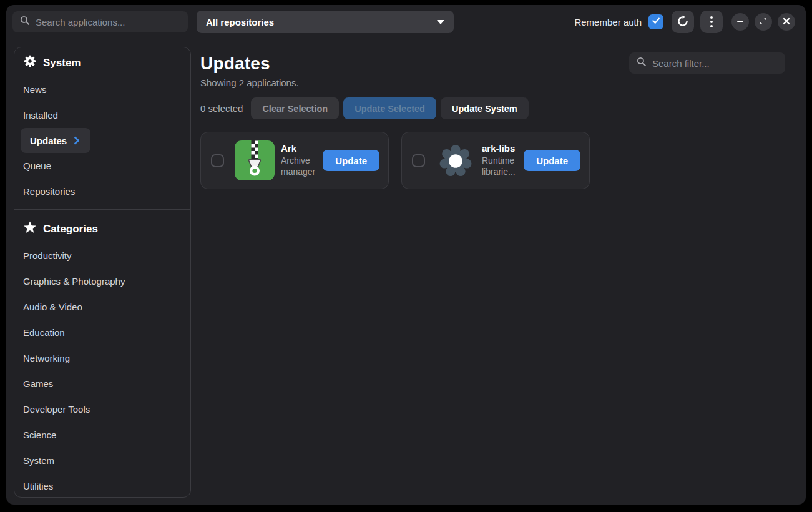  What do you see at coordinates (56, 140) in the screenshot?
I see `sidebar-item-updates: Updates` at bounding box center [56, 140].